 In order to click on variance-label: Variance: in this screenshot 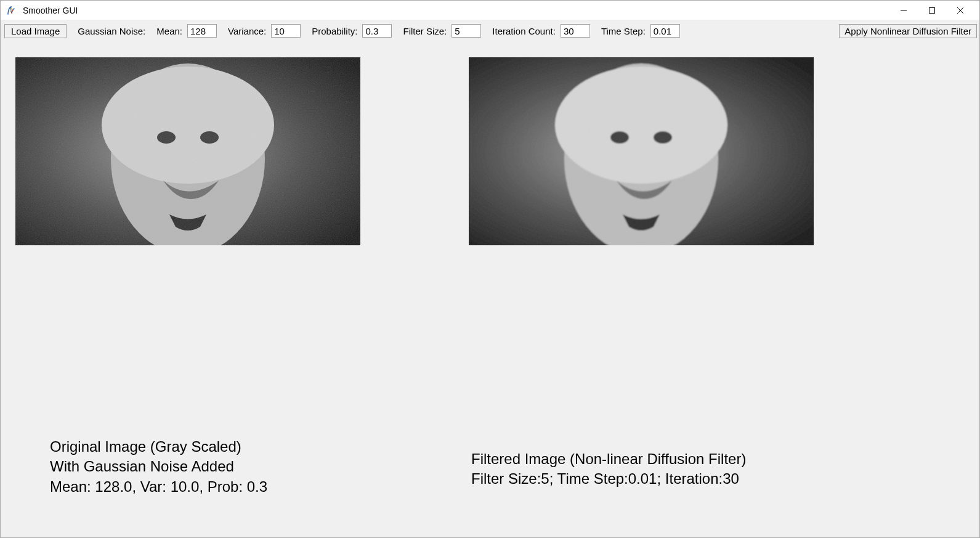, I will do `click(247, 31)`.